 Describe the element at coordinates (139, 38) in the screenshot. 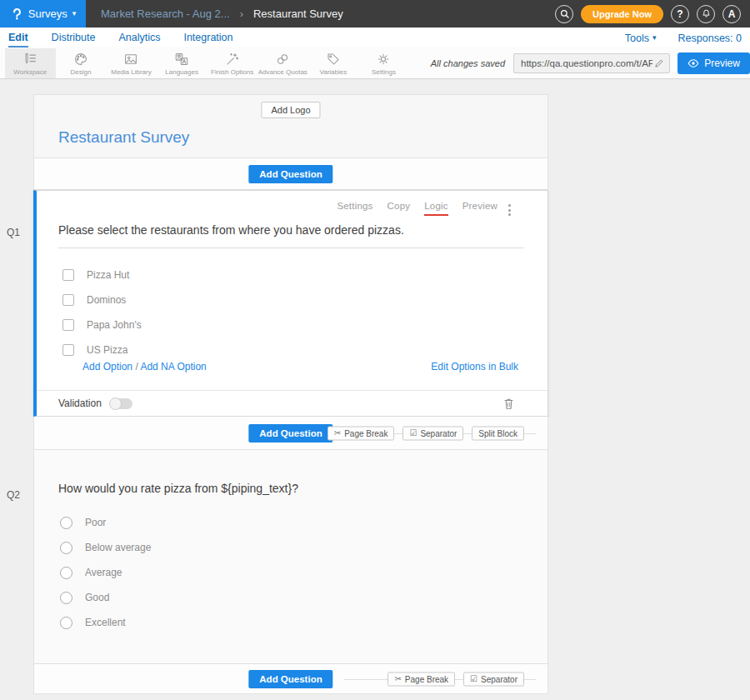

I see `tab-analytics: Analytics` at that location.